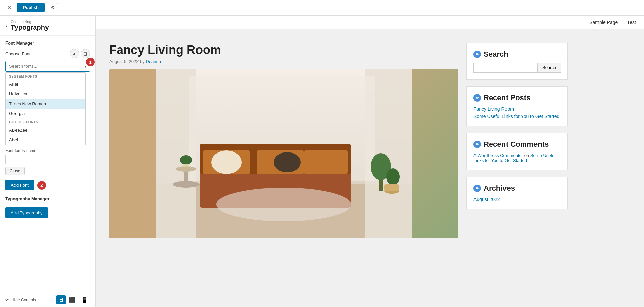 This screenshot has width=644, height=307. Describe the element at coordinates (21, 300) in the screenshot. I see `hide-controls-button: 👁 Hide Controls` at that location.